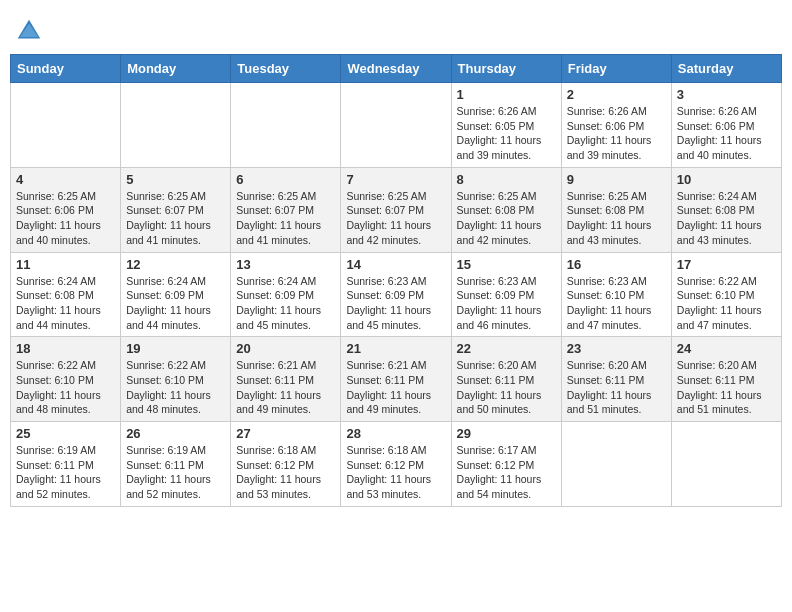 This screenshot has width=792, height=612. What do you see at coordinates (396, 69) in the screenshot?
I see `weekday-header-row: SundayMondayTuesdayWednesdayThursdayFrid…` at bounding box center [396, 69].